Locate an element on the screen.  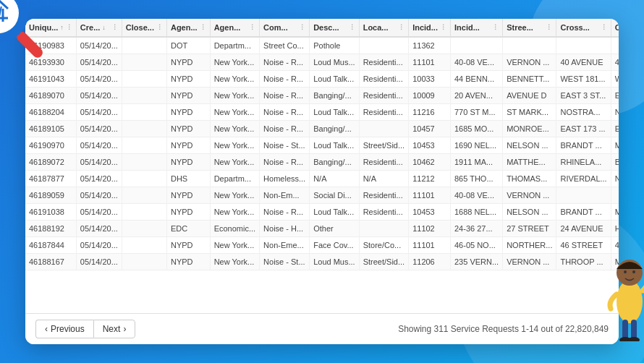
cell-r2-c8: 10033 is located at coordinates (430, 80).